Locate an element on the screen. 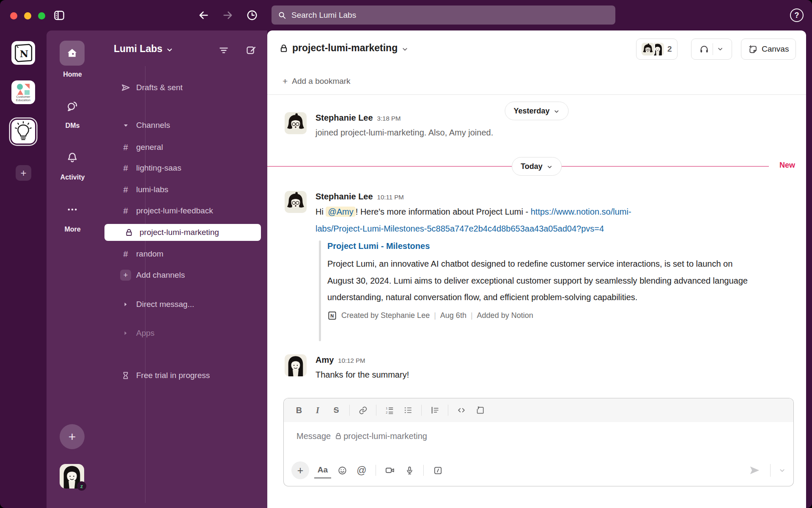 This screenshot has height=508, width=812. date-divider-yesterday: Yesterday is located at coordinates (536, 111).